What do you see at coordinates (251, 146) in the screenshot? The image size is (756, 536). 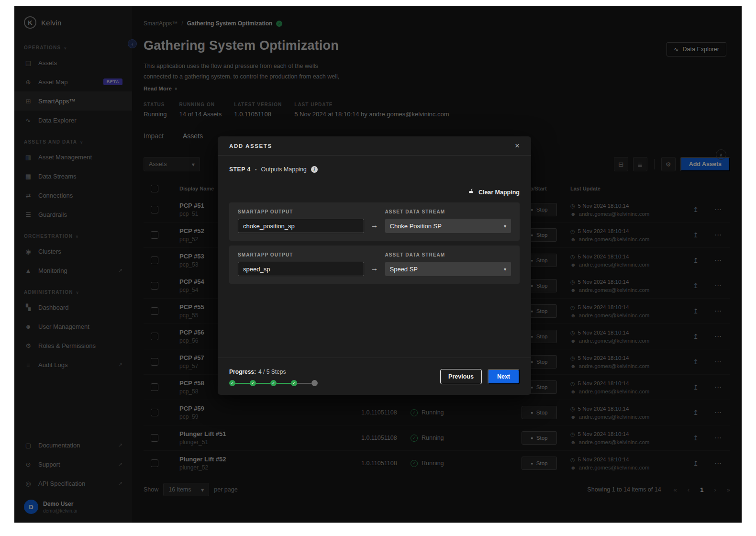 I see `modal-title: ADD ASSETS` at bounding box center [251, 146].